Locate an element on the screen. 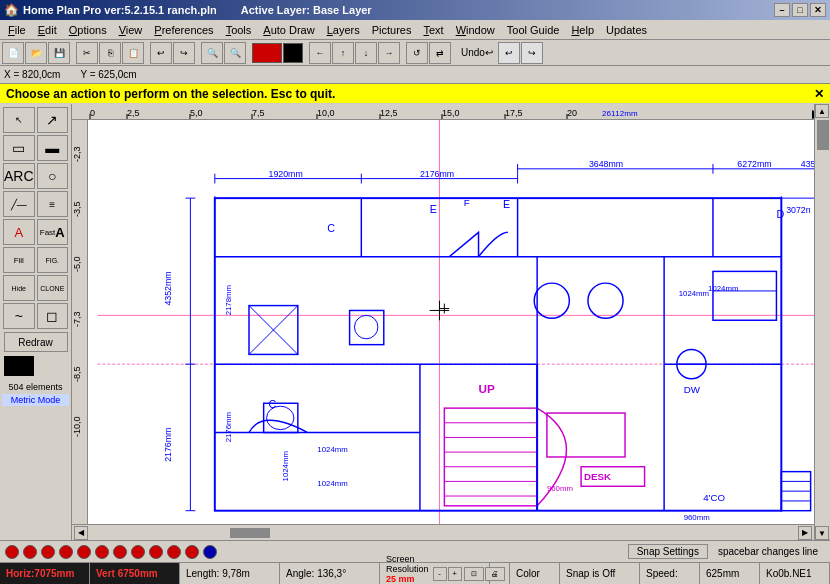 The image size is (830, 584). app-icon: 🏠 is located at coordinates (12, 10).